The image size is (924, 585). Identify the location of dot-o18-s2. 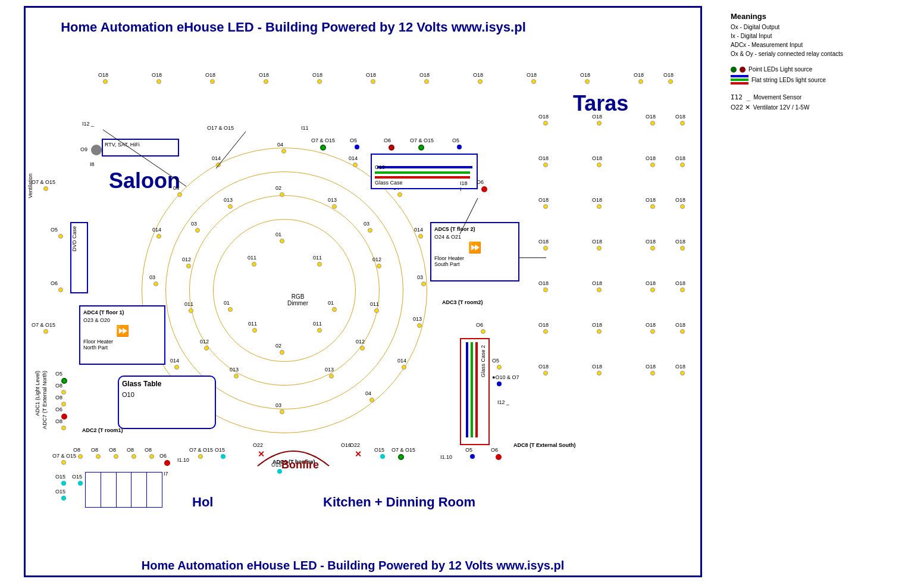
(599, 207).